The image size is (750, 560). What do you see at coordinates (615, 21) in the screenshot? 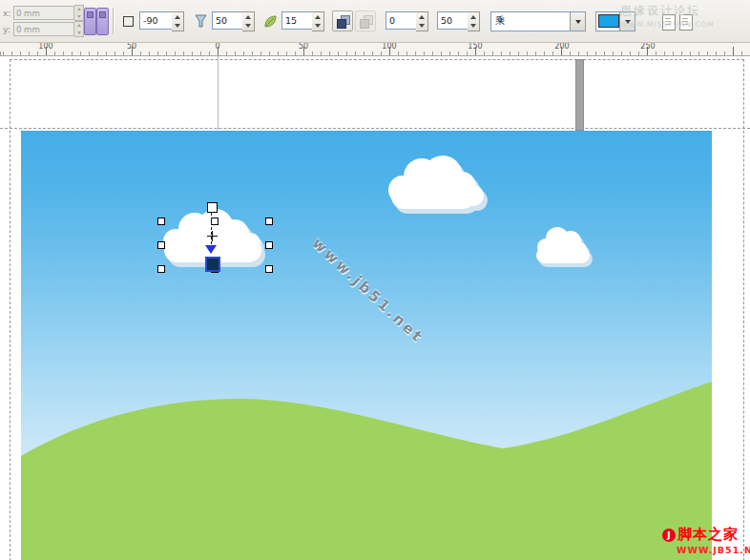
I see `shadow-color-dropdown` at bounding box center [615, 21].